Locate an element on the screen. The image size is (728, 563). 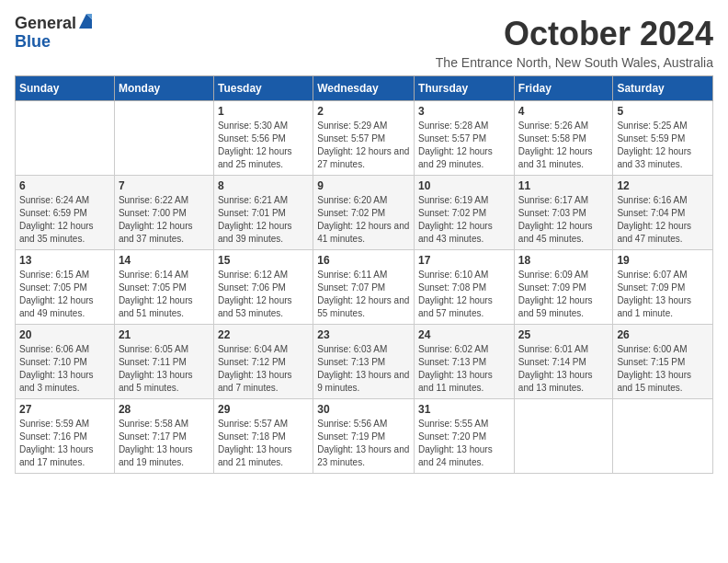
day-info: Sunrise: 6:07 AMSunset: 7:09 PMDaylight:… is located at coordinates (663, 294).